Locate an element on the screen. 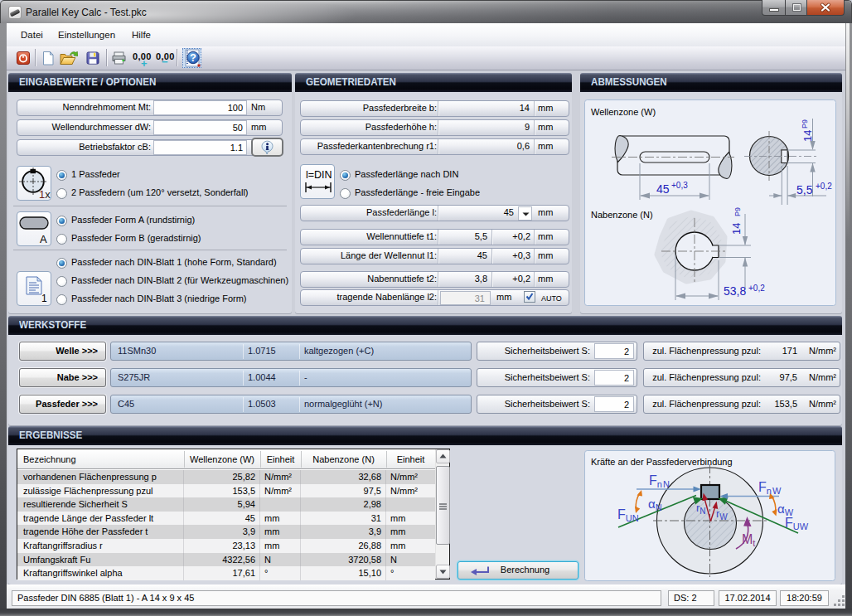 This screenshot has height=616, width=852. svg-text: Nabenzone (N) is located at coordinates (622, 215).